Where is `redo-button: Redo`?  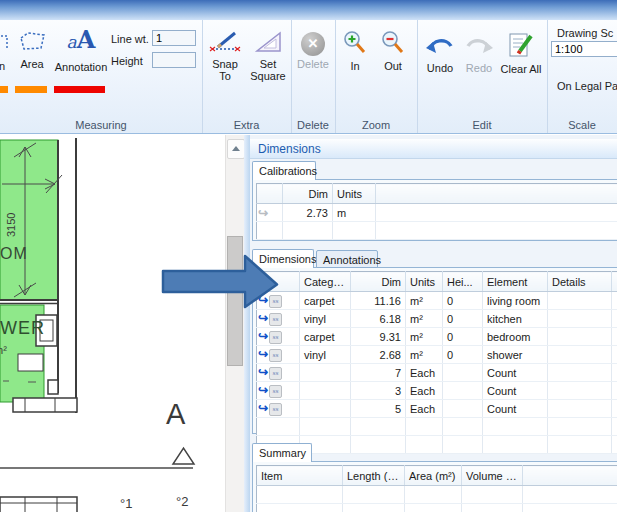 redo-button: Redo is located at coordinates (479, 54).